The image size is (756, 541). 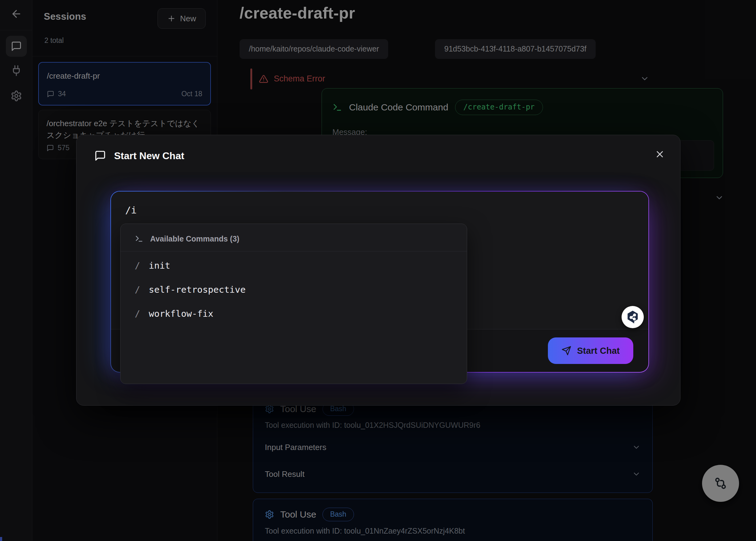 I want to click on chat-bubble-icon, so click(x=100, y=156).